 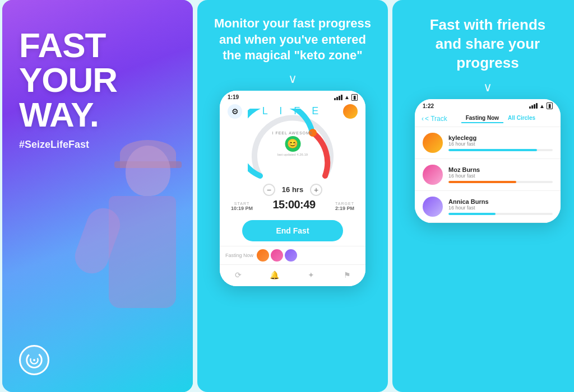 I want to click on chevron-down-icon: ∨, so click(x=293, y=79).